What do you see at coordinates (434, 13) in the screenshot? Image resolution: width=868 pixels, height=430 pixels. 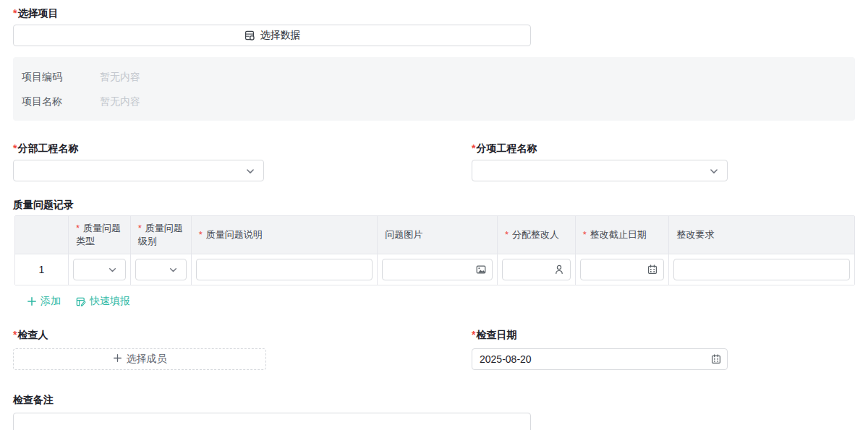 I see `select-project-label: *选择项目` at bounding box center [434, 13].